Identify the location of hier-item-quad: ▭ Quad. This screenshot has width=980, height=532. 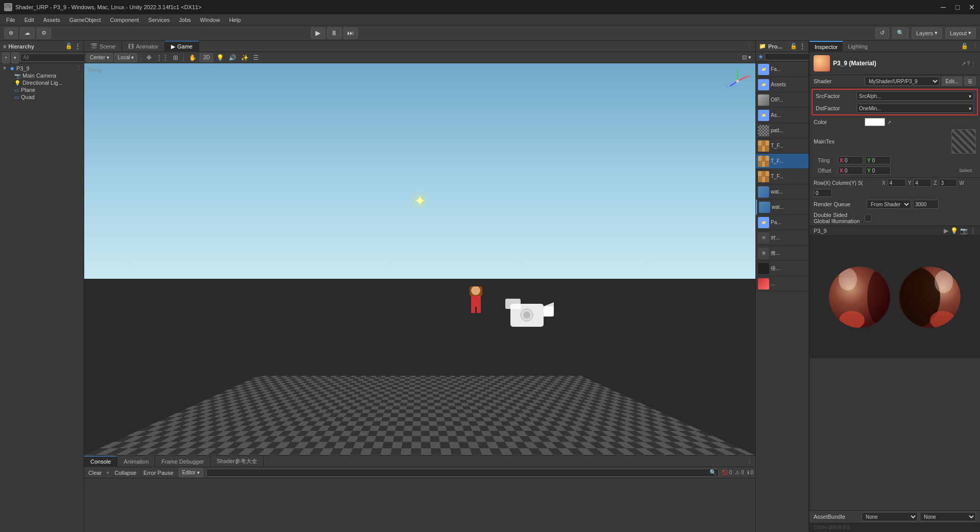
(42, 97).